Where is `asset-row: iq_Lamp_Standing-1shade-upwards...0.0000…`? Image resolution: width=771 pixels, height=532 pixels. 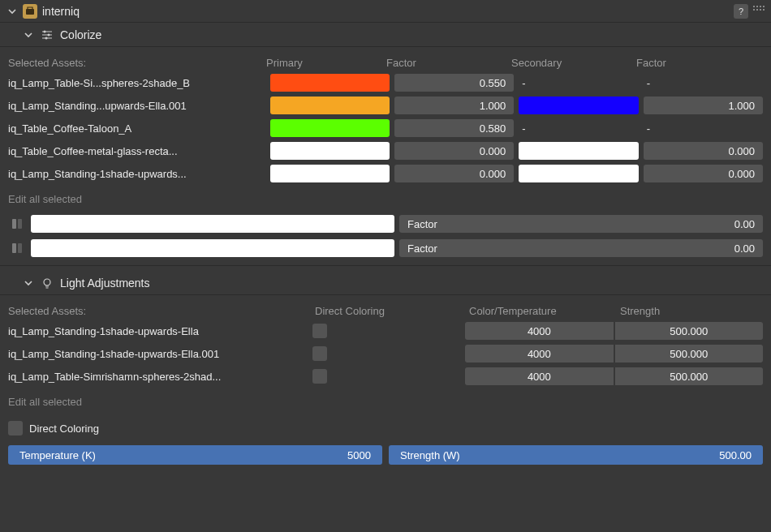
asset-row: iq_Lamp_Standing-1shade-upwards...0.0000… is located at coordinates (386, 174).